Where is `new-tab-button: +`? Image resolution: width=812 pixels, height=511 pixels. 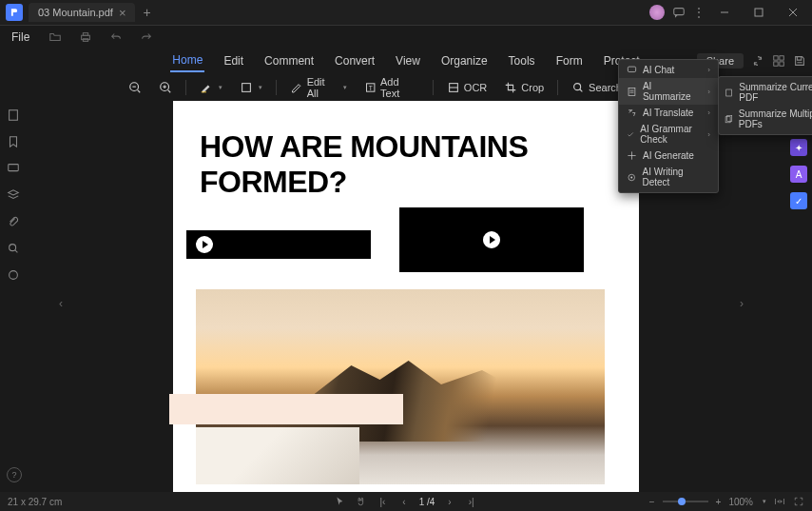 new-tab-button: + is located at coordinates (146, 12).